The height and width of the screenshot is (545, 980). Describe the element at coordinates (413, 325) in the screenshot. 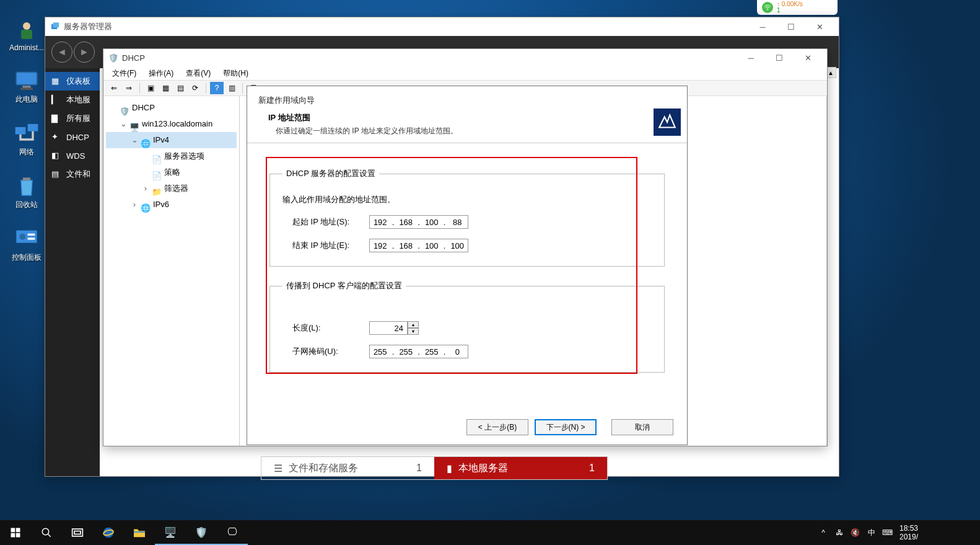

I see `length-up-button: ▲` at that location.